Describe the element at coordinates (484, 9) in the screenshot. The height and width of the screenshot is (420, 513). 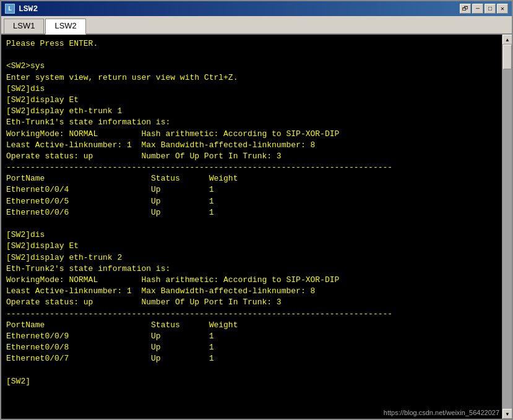
I see `title-controls: 🗗 ─ □ ✕` at that location.